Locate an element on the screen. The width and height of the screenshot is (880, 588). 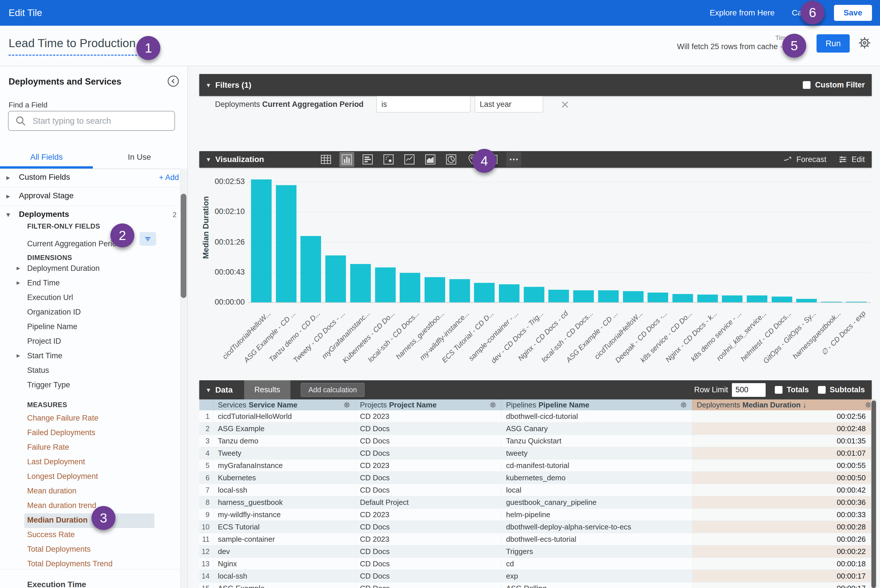
table-row: 8harness_guestbookDefault Projectguestbo… is located at coordinates (538, 502).